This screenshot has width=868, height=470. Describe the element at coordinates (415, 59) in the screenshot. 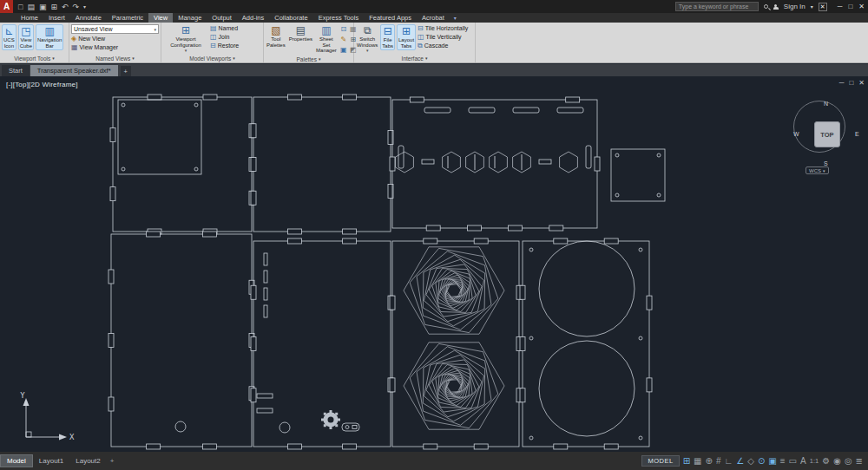

I see `group-label-interface: Interface▾` at that location.